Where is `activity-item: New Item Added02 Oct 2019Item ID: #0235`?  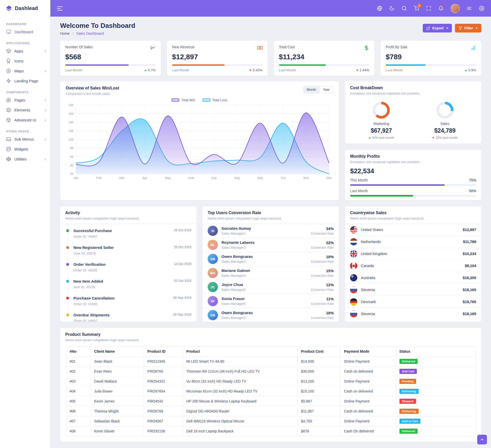 activity-item: New Item Added02 Oct 2019Item ID: #0235 is located at coordinates (129, 288).